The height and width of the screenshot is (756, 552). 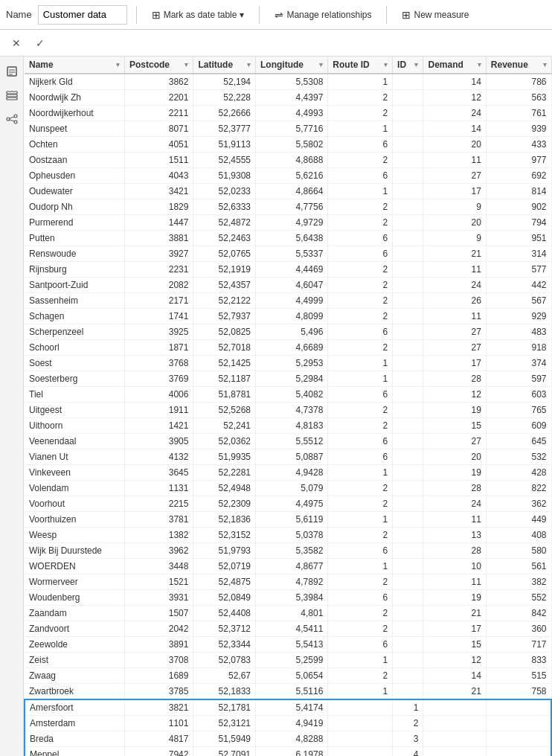 What do you see at coordinates (519, 98) in the screenshot?
I see `table-cell: 563` at bounding box center [519, 98].